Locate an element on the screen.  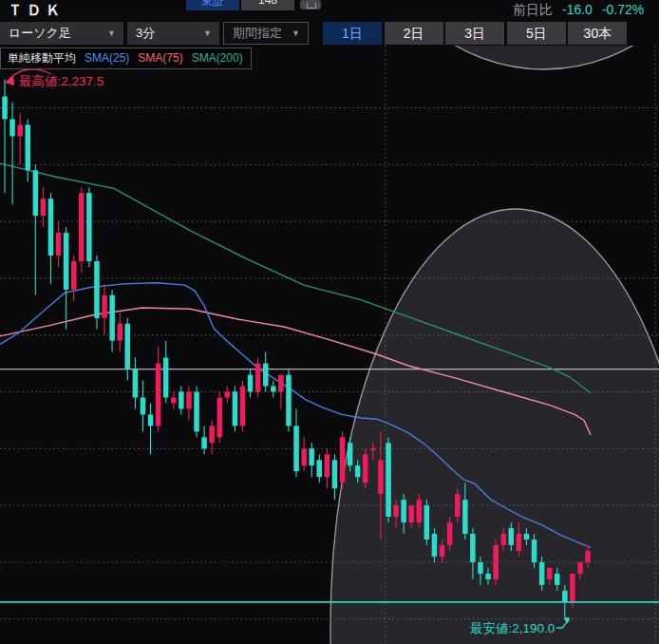
high-annotation: 最高値:2,237.5 is located at coordinates (61, 82).